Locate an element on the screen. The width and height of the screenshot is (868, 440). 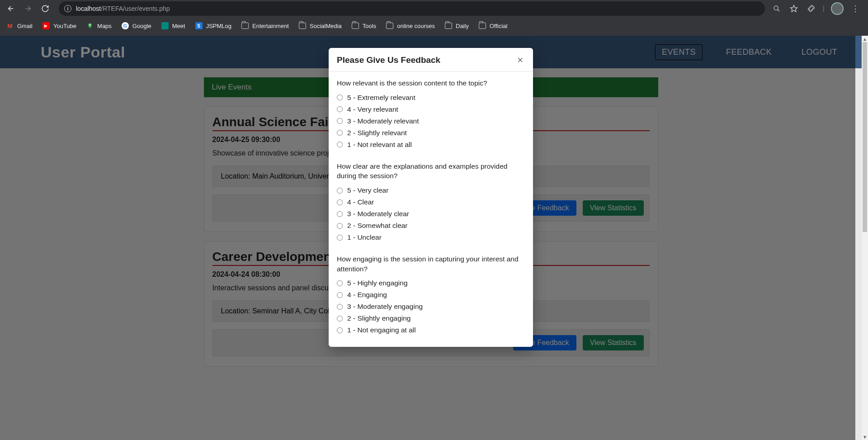
modal-header: Please Give Us Feedback × is located at coordinates (431, 60).